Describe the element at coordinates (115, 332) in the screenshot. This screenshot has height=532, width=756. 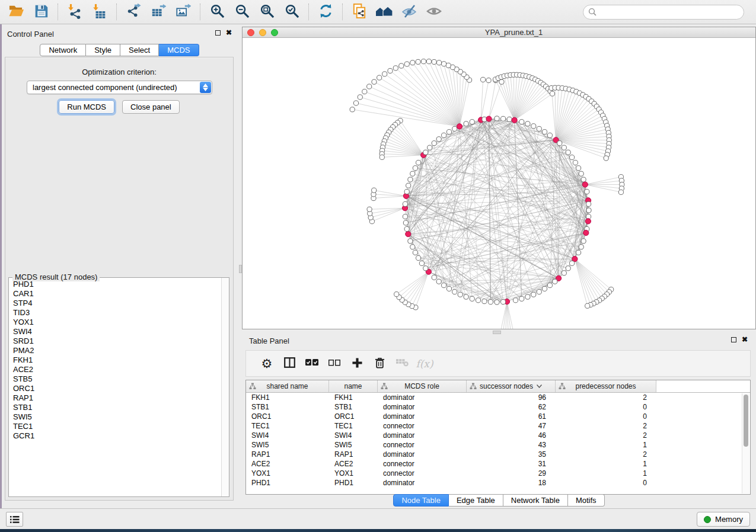
I see `mcds-result-node: SWI4` at that location.